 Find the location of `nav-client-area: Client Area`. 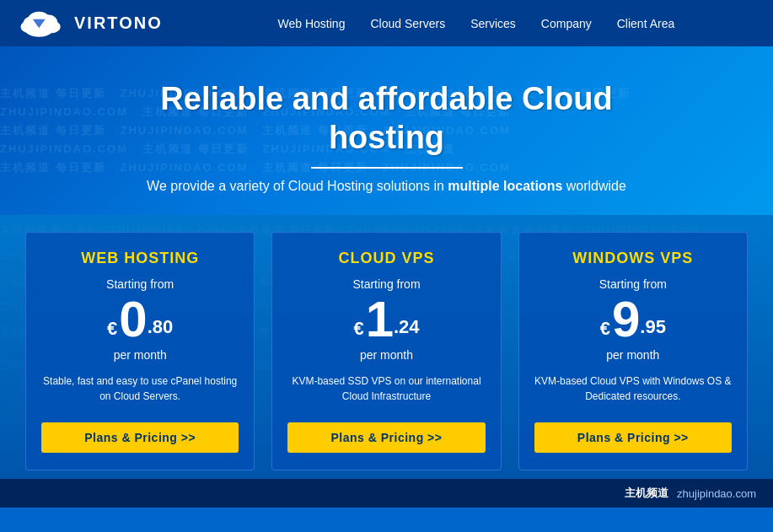

nav-client-area: Client Area is located at coordinates (646, 24).